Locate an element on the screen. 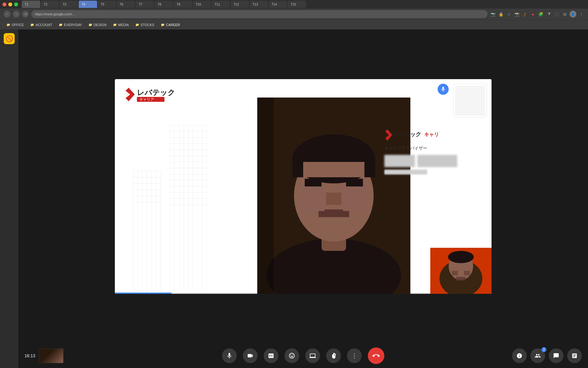  building-background is located at coordinates (185, 202).